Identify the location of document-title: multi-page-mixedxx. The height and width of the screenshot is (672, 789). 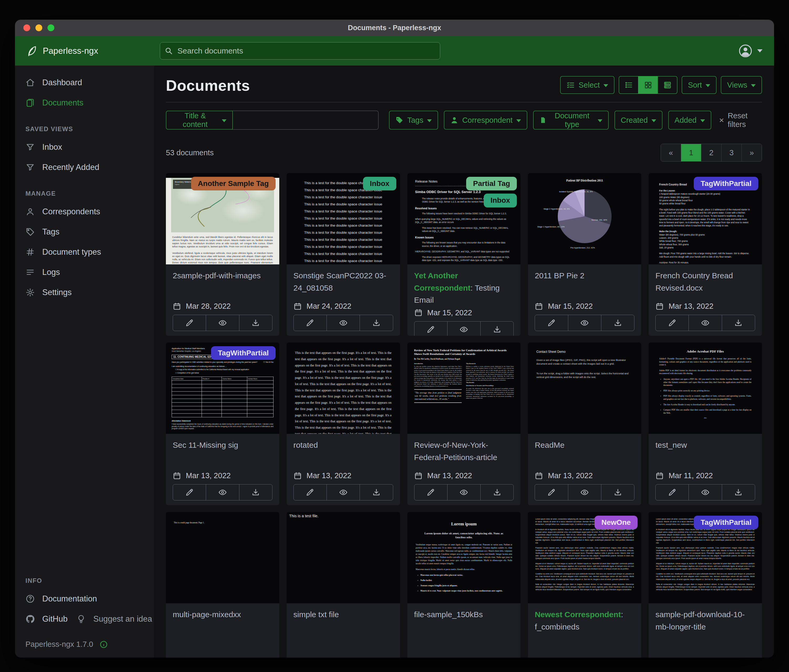
(222, 633).